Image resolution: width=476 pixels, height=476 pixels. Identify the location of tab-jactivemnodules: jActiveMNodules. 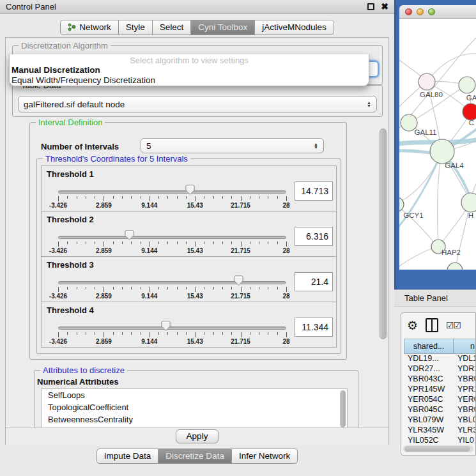
(295, 27).